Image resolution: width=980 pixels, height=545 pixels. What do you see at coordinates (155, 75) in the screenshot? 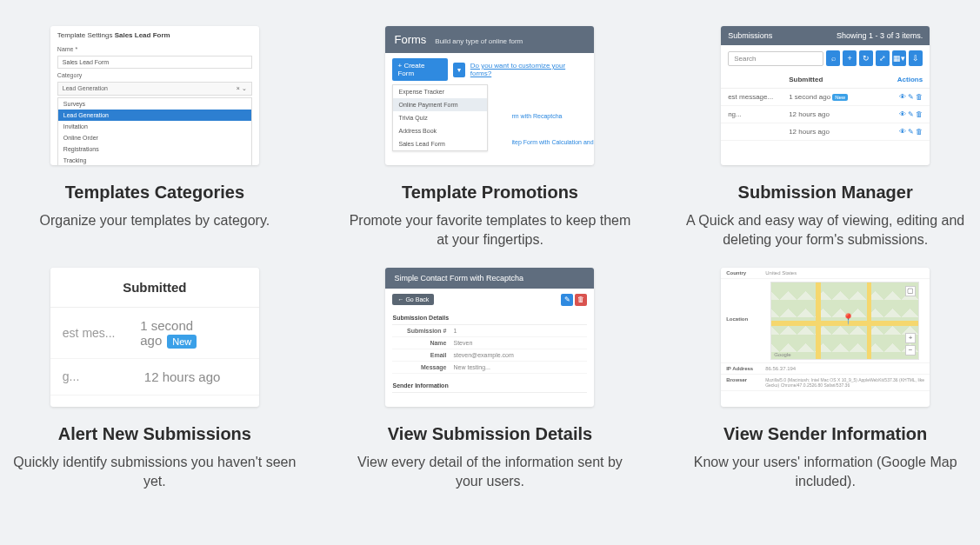
I see `thumb1-category-label: Category` at bounding box center [155, 75].